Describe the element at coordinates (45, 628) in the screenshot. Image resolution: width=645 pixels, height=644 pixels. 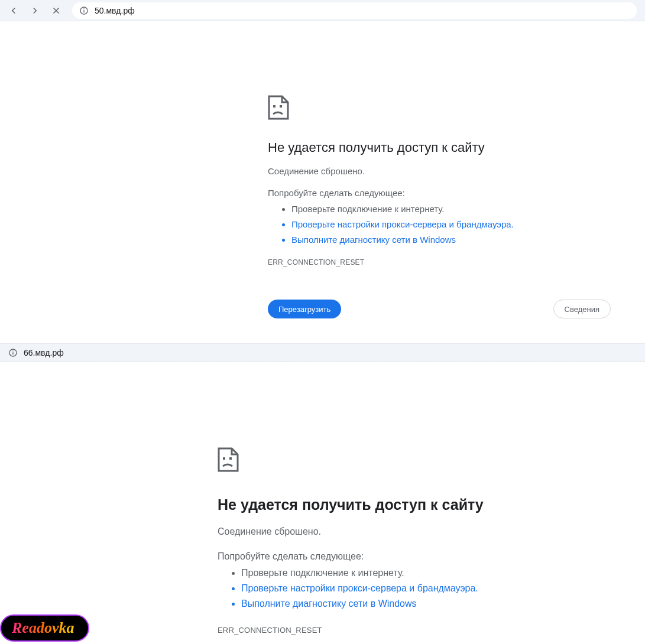
I see `watermark-badge: Readovka` at that location.